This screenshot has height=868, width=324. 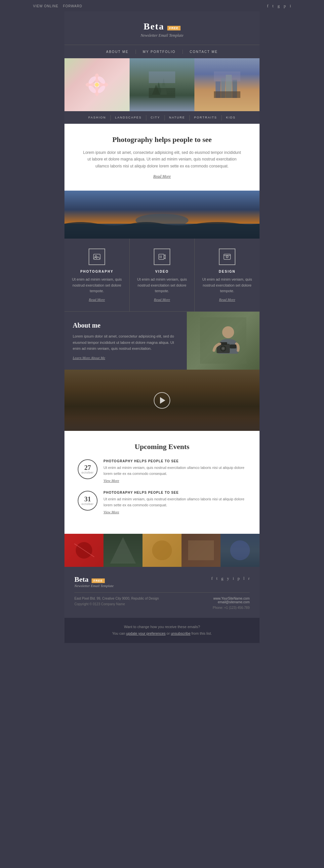 What do you see at coordinates (162, 592) in the screenshot?
I see `footer: Beta FREE Newsletter Email Template f t …` at bounding box center [162, 592].